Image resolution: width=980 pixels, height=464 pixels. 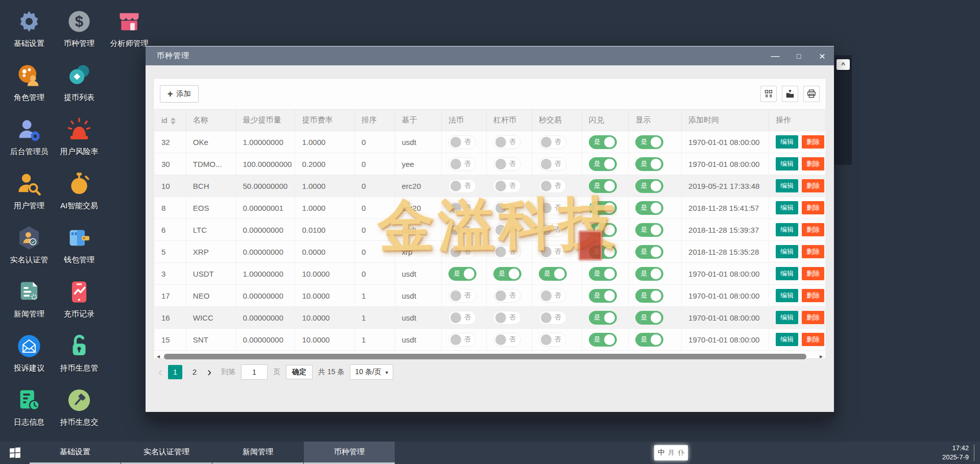 What do you see at coordinates (490, 56) in the screenshot?
I see `window-titlebar: 币种管理 — □ ×` at bounding box center [490, 56].